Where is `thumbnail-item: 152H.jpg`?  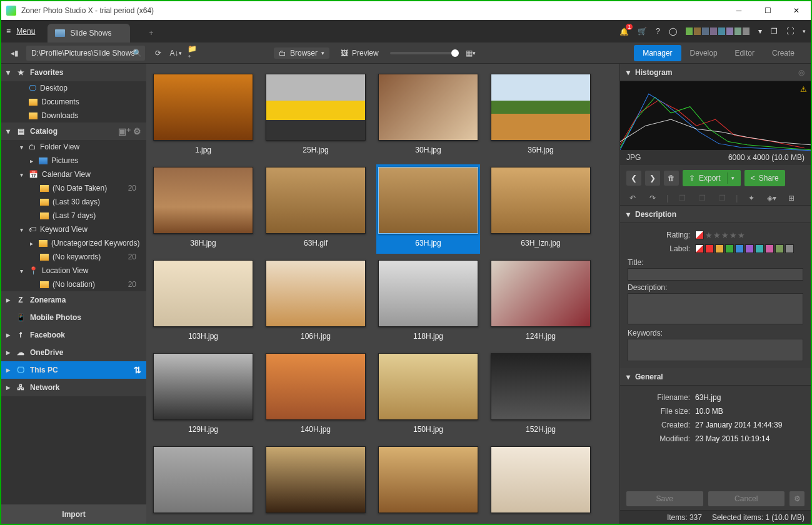
thumbnail-item: 152H.jpg is located at coordinates (541, 395).